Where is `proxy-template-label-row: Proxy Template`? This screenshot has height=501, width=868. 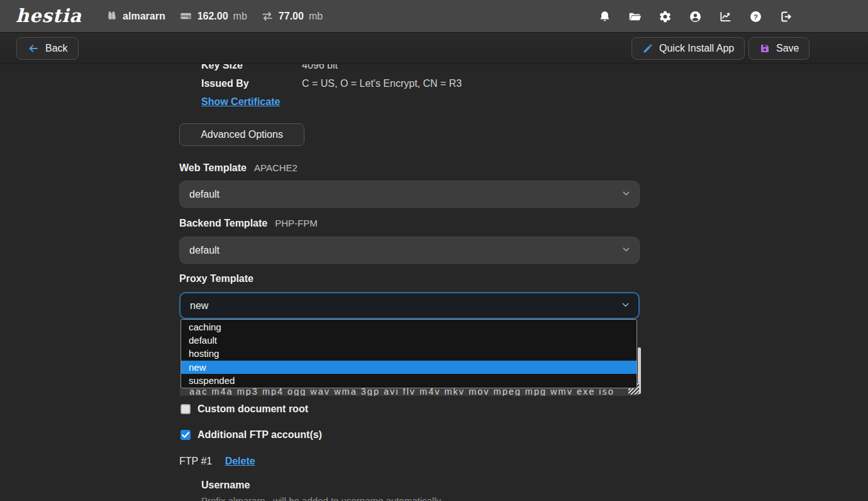
proxy-template-label-row: Proxy Template is located at coordinates (216, 279).